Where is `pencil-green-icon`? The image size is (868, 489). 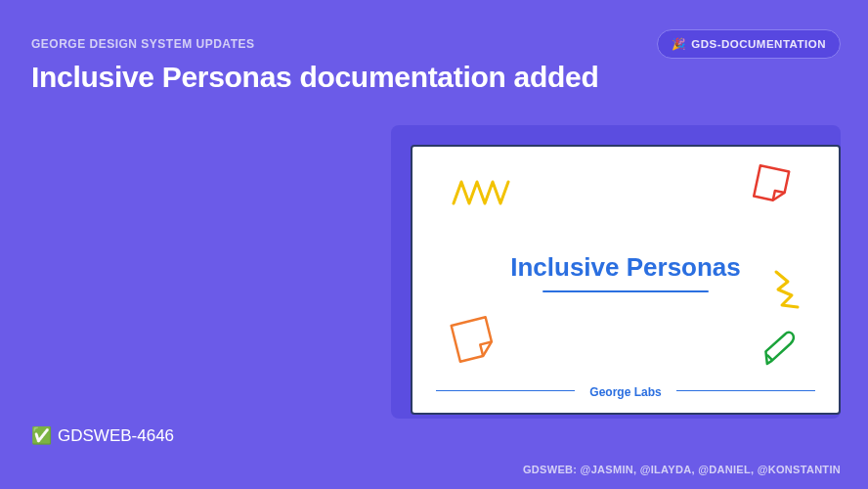 pencil-green-icon is located at coordinates (778, 350).